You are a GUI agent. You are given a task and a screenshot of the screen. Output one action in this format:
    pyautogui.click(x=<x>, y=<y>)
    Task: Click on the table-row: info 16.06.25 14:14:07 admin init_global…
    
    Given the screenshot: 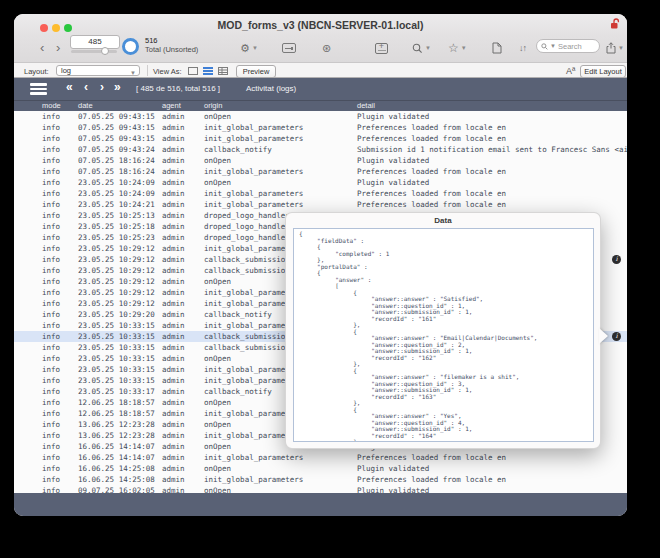 What is the action you would take?
    pyautogui.click(x=320, y=458)
    